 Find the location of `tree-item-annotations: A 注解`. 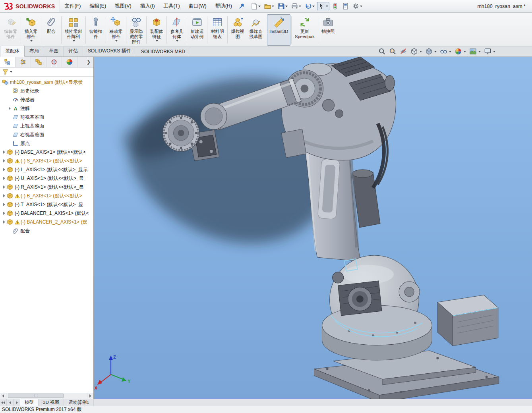

tree-item-annotations: A 注解 is located at coordinates (47, 108).